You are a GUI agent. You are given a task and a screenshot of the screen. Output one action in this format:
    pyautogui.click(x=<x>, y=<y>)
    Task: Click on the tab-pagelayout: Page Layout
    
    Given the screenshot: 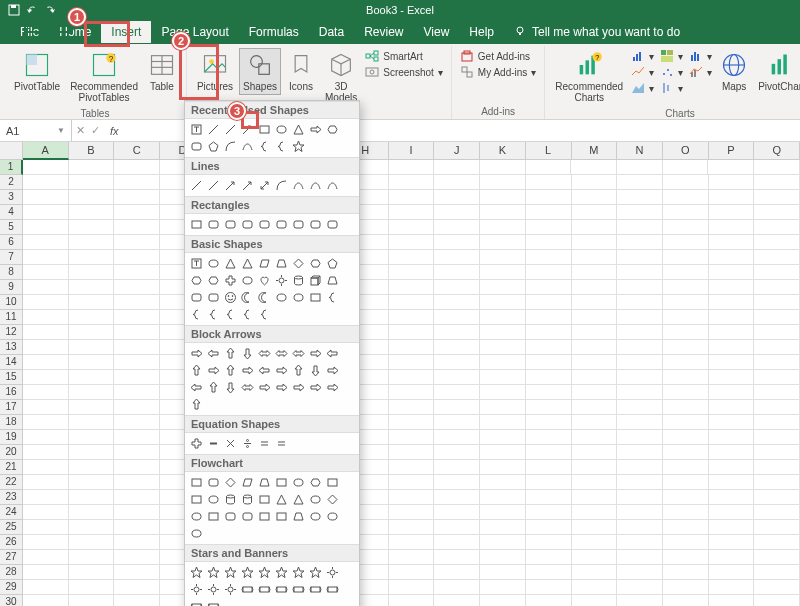 What is the action you would take?
    pyautogui.click(x=194, y=32)
    